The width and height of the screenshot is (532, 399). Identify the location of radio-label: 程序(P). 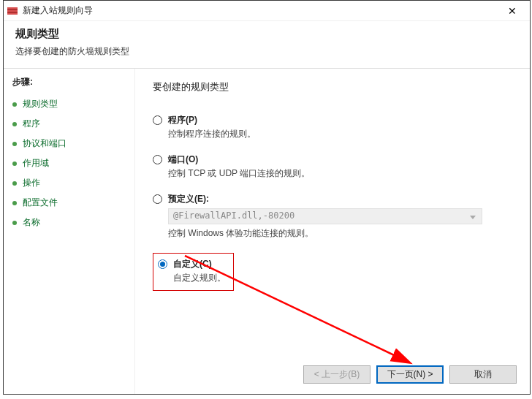
(341, 120).